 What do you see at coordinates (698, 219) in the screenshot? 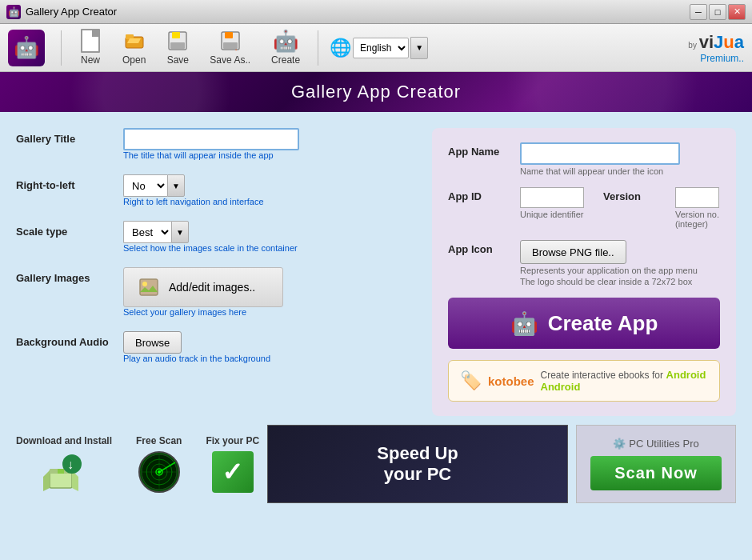
I see `version-hint: Version no. (integer)` at bounding box center [698, 219].